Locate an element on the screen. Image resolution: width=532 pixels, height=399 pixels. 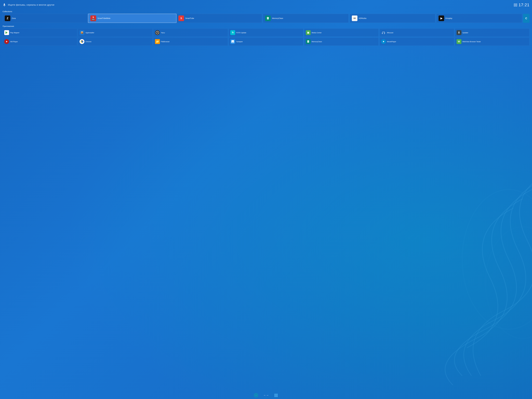
search-area: Ищите фильмы, сериалы и многое другое is located at coordinates (29, 5).